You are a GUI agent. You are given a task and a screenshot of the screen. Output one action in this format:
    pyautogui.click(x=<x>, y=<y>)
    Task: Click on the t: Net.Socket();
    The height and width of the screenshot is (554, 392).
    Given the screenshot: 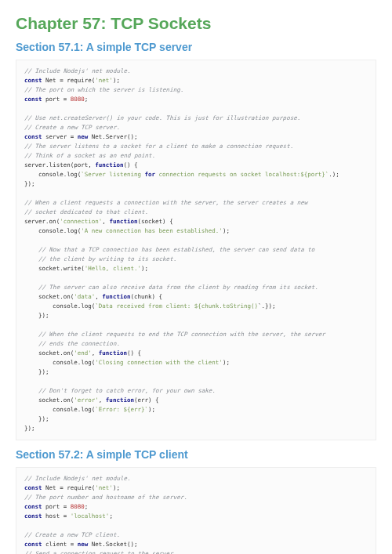 What is the action you would take?
    pyautogui.click(x=113, y=544)
    